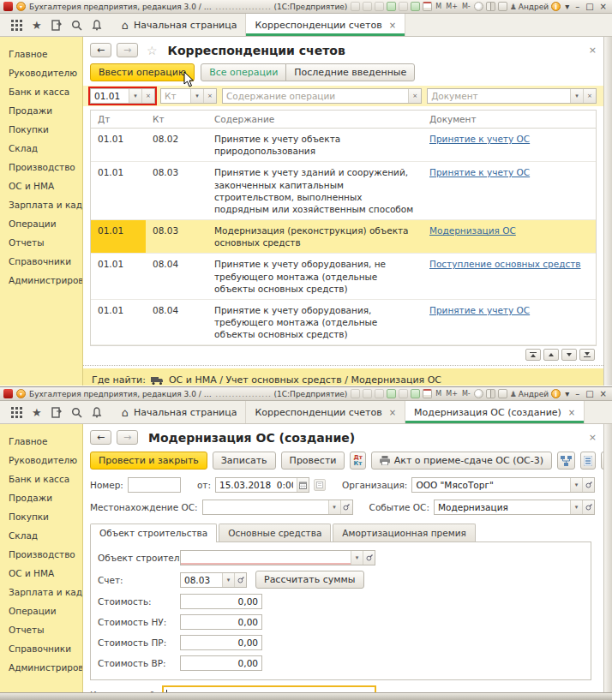  What do you see at coordinates (41, 649) in the screenshot?
I see `sidebar-item: Справочники` at bounding box center [41, 649].